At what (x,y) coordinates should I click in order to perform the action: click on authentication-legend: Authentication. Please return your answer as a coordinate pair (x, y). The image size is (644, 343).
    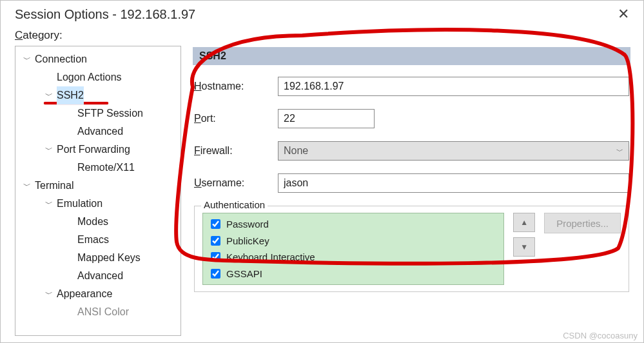
    Looking at the image, I should click on (235, 205).